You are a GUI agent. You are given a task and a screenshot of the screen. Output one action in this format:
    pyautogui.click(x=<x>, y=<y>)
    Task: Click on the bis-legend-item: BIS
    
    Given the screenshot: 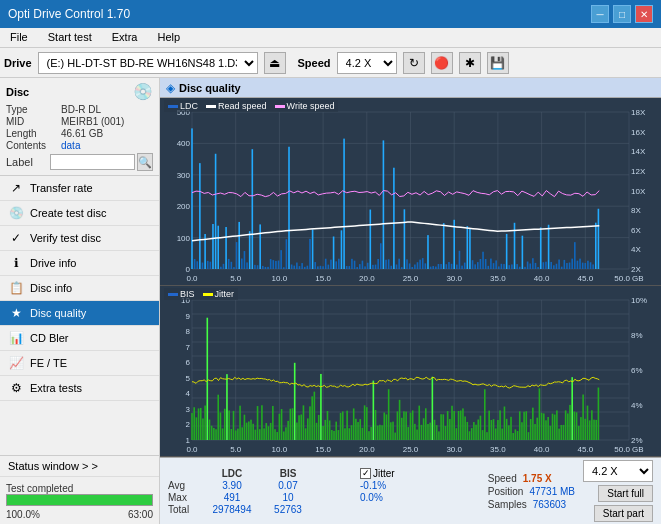 What is the action you would take?
    pyautogui.click(x=182, y=294)
    